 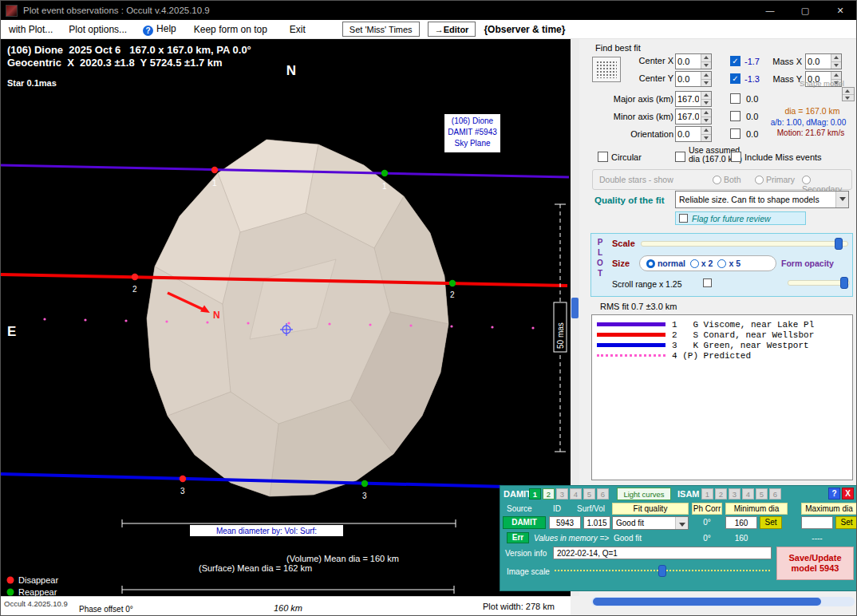 I want to click on size-normal-radio: normal, so click(x=665, y=263).